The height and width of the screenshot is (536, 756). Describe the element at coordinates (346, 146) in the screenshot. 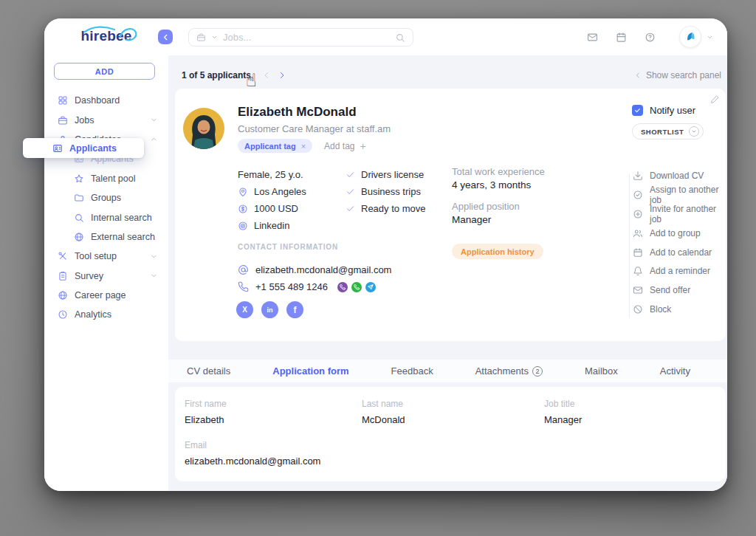

I see `add-tag-button: Add tag +` at that location.